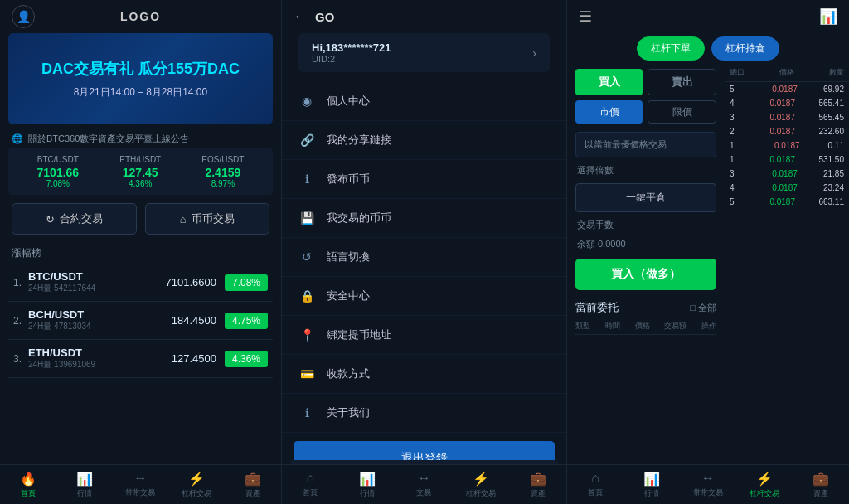  Describe the element at coordinates (682, 82) in the screenshot. I see `sell-tab: 賣出` at that location.